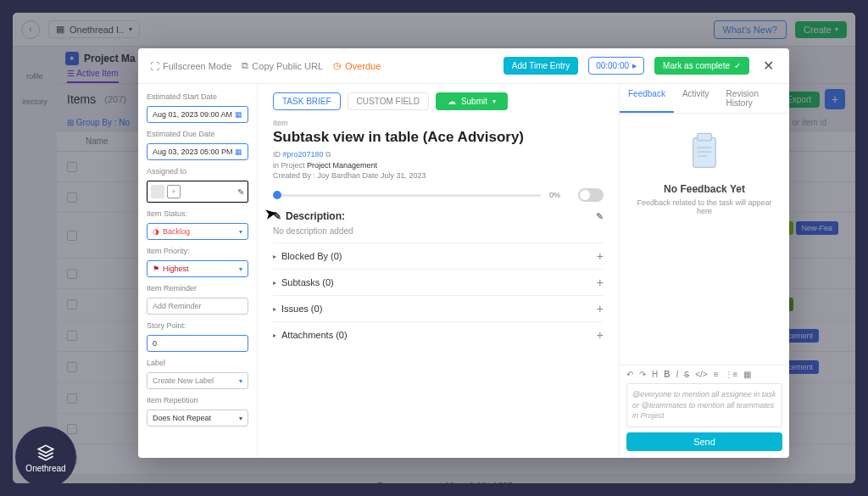  Describe the element at coordinates (687, 375) in the screenshot. I see `strike-icon: S̶` at that location.